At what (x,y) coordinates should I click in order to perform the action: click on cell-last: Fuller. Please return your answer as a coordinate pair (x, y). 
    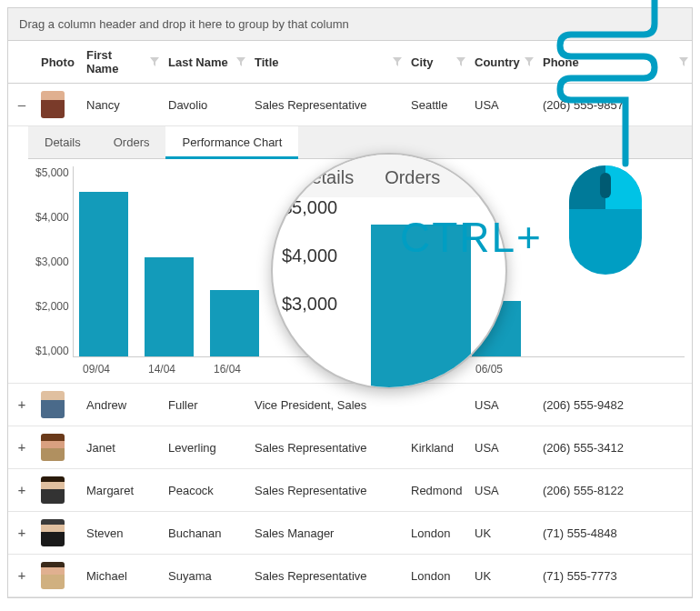
    Looking at the image, I should click on (205, 406).